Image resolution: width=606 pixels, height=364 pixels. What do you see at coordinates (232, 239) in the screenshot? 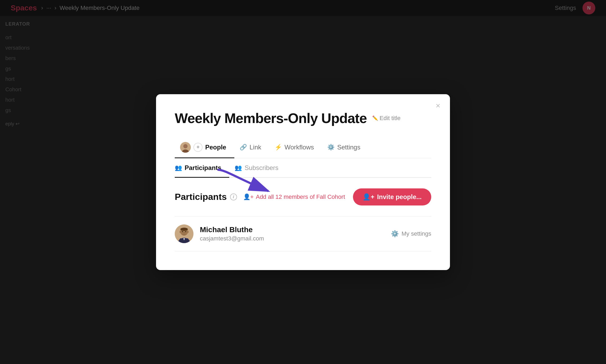
I see `participant-email: casjamtest3@gmail.com` at bounding box center [232, 239].